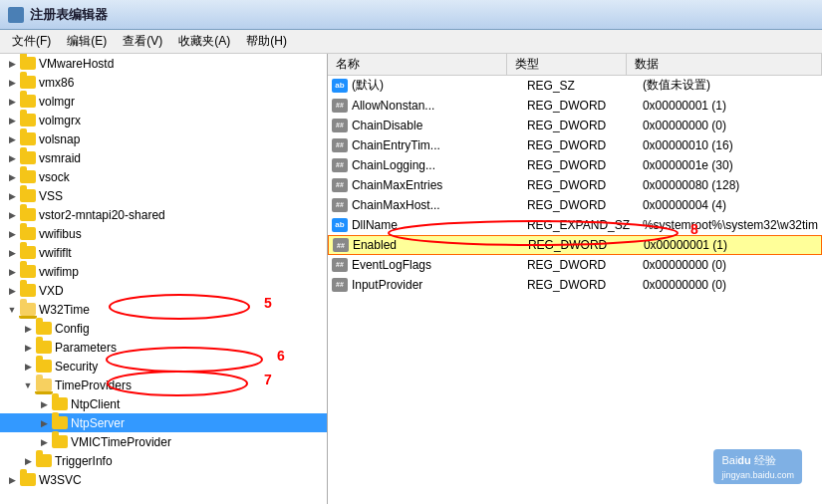 This screenshot has width=822, height=504. I want to click on reg-entry-data: 0x00000000 (0), so click(730, 285).